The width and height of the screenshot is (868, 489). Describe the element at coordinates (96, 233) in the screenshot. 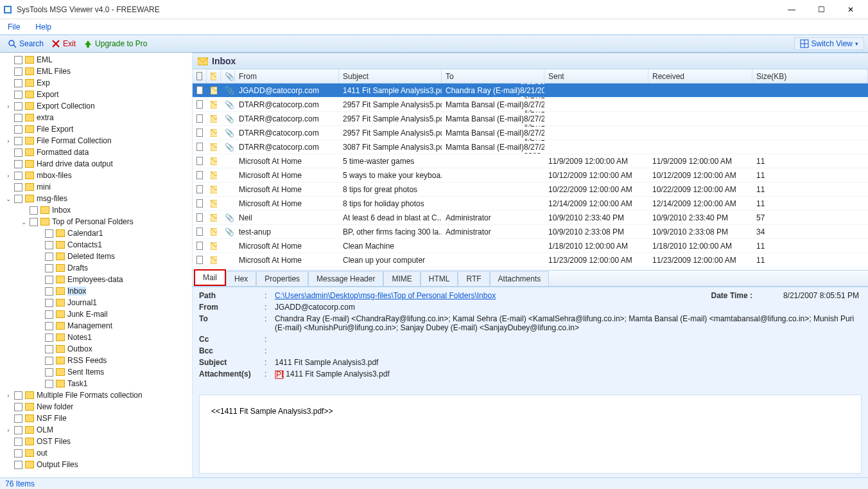

I see `tree-item: Calendar1` at that location.